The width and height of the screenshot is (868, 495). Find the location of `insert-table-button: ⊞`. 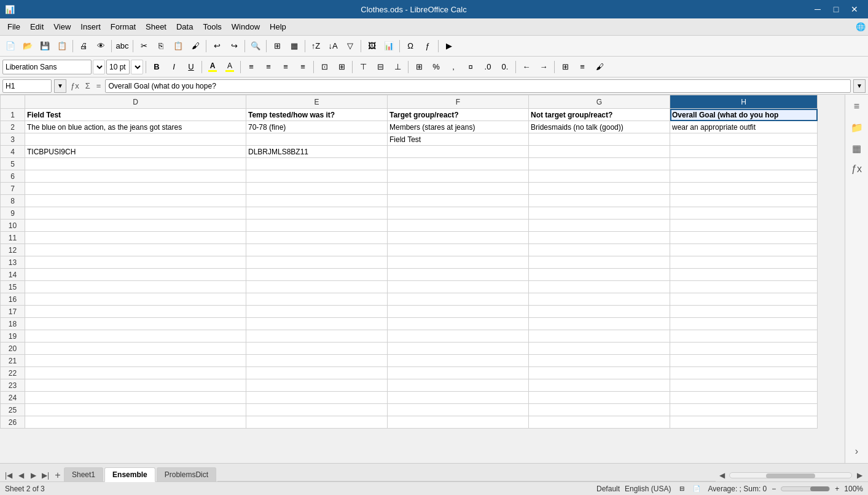

insert-table-button: ⊞ is located at coordinates (277, 46).